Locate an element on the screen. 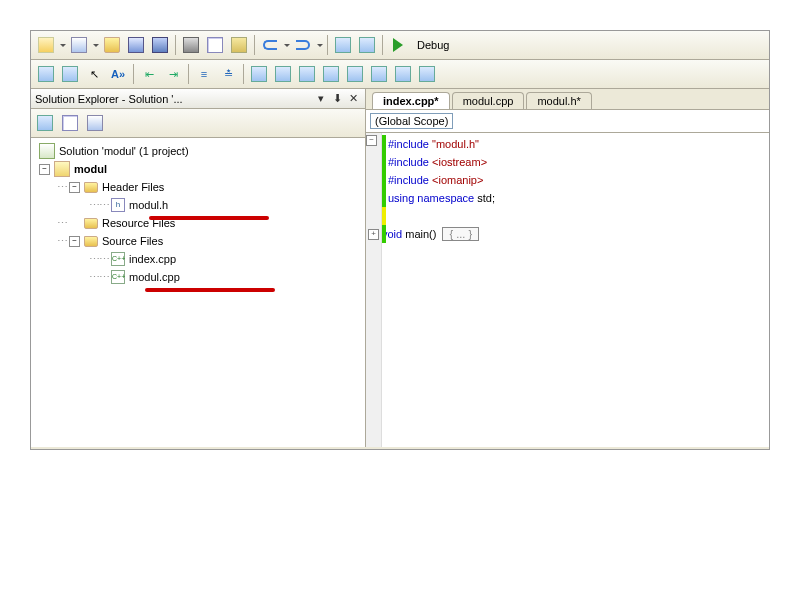  change-bar is located at coordinates (384, 234).